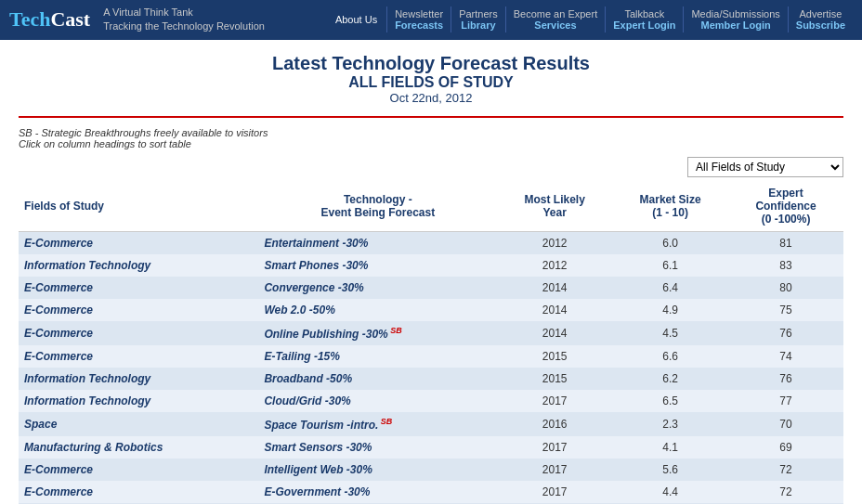  I want to click on market-cell: 5.6, so click(671, 470).